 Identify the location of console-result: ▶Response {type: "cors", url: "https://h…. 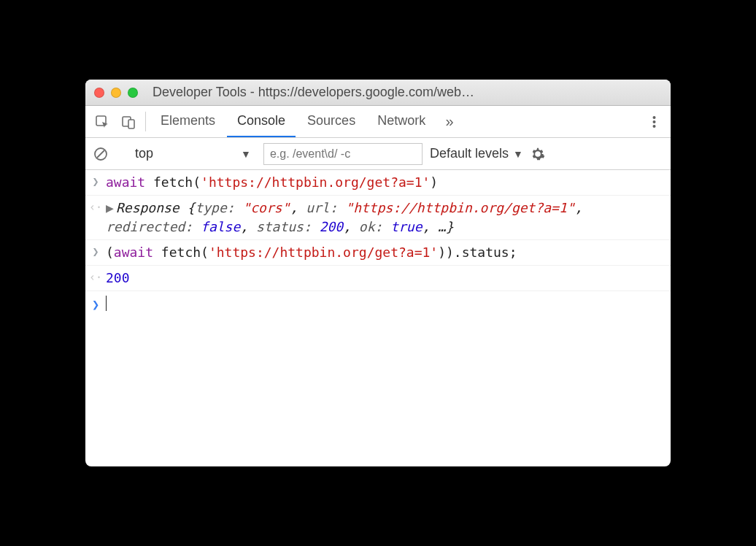
(388, 218).